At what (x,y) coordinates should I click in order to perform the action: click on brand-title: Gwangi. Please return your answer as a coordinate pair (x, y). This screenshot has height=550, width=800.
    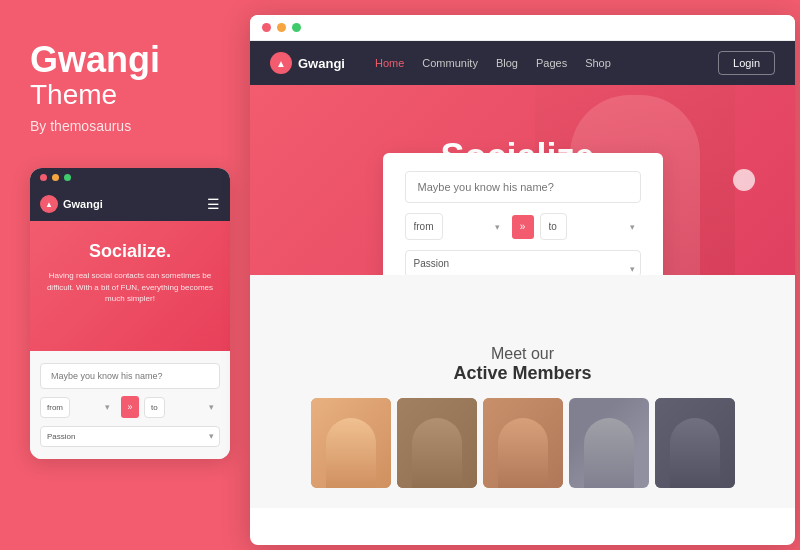
    Looking at the image, I should click on (125, 60).